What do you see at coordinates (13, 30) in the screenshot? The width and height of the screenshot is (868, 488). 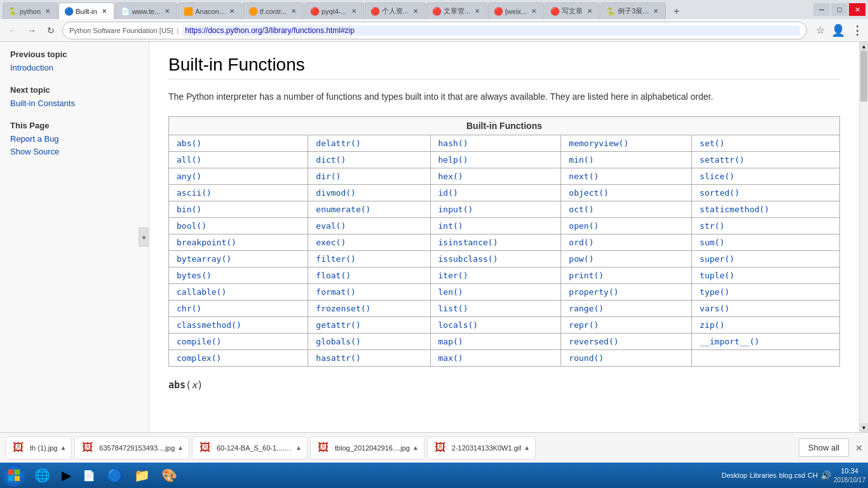 I see `back-button: ←` at bounding box center [13, 30].